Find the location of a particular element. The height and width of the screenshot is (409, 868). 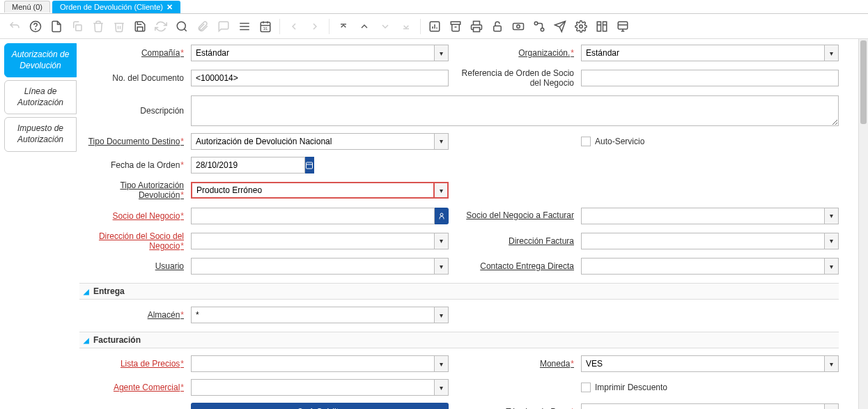

scrollbar-thumb is located at coordinates (864, 82).